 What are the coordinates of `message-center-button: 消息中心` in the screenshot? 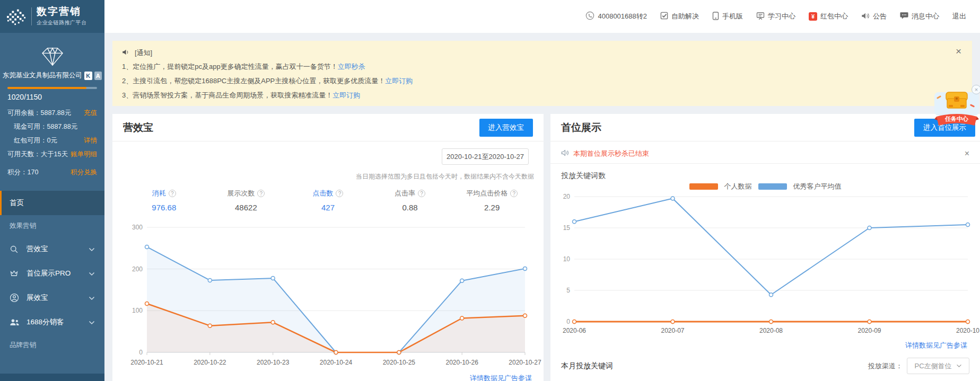 It's located at (920, 16).